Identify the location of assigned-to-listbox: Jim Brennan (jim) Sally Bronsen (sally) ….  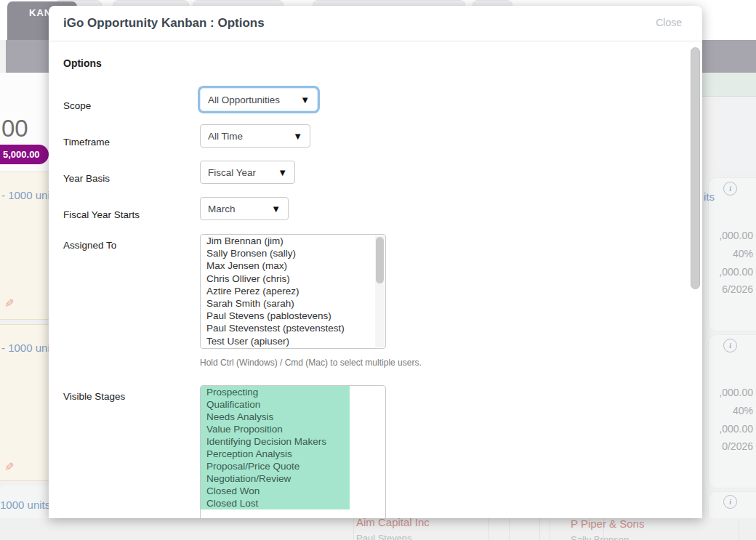
(293, 291).